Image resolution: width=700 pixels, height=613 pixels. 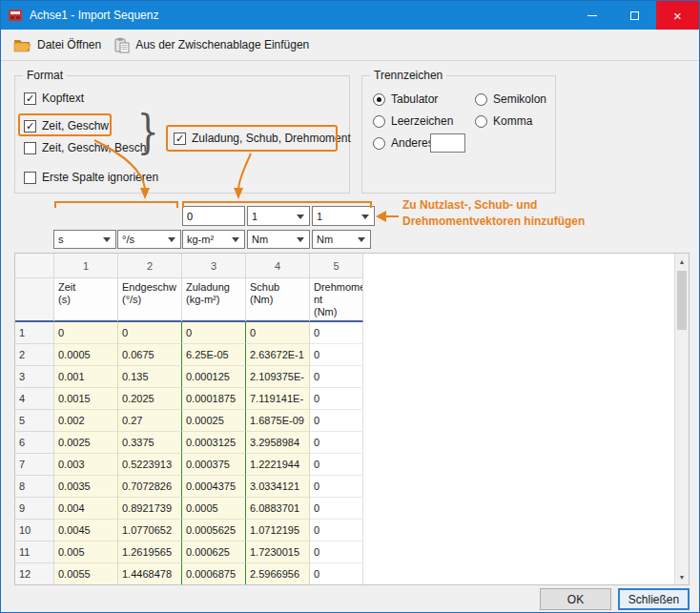 What do you see at coordinates (151, 266) in the screenshot?
I see `column-number: 2` at bounding box center [151, 266].